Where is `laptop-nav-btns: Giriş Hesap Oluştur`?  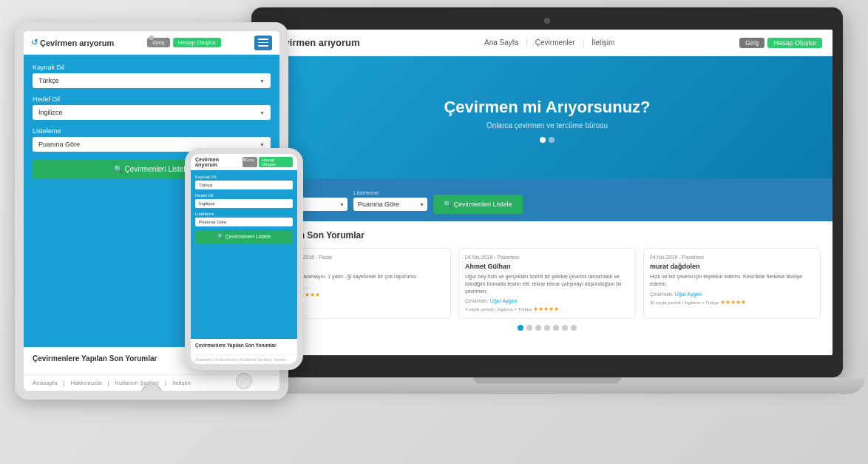 laptop-nav-btns: Giriş Hesap Oluştur is located at coordinates (781, 43).